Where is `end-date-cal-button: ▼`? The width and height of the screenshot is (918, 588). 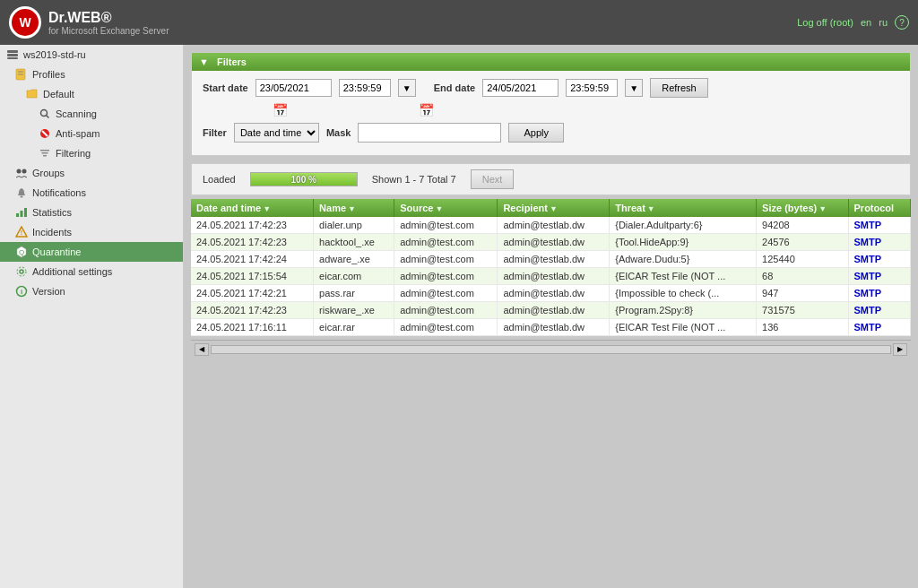
end-date-cal-button: ▼ is located at coordinates (634, 88).